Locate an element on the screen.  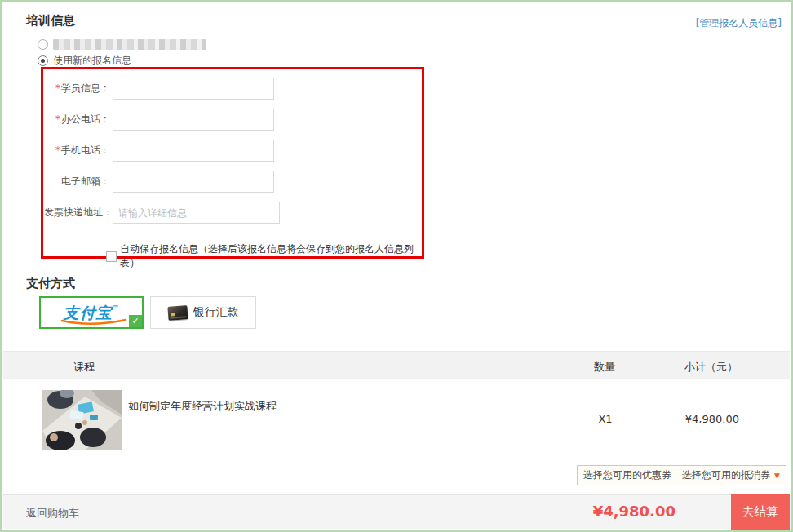
office-phone-label: *办公电话： is located at coordinates (77, 119).